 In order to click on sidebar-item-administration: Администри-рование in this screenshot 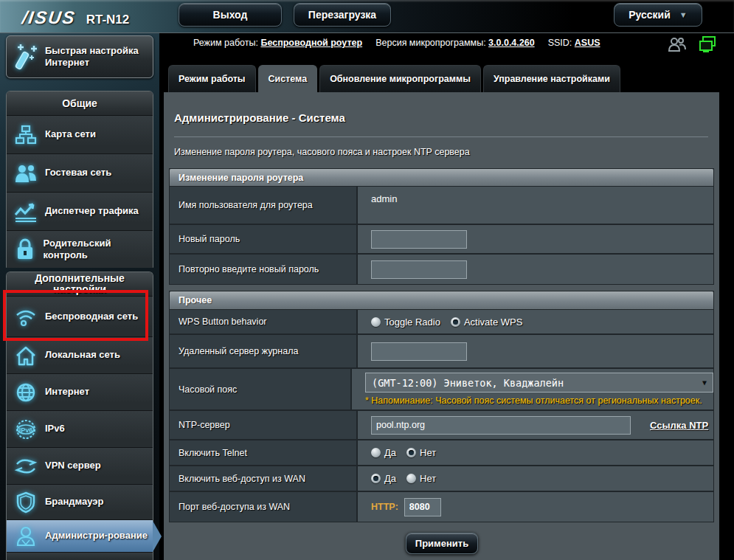, I will do `click(80, 536)`.